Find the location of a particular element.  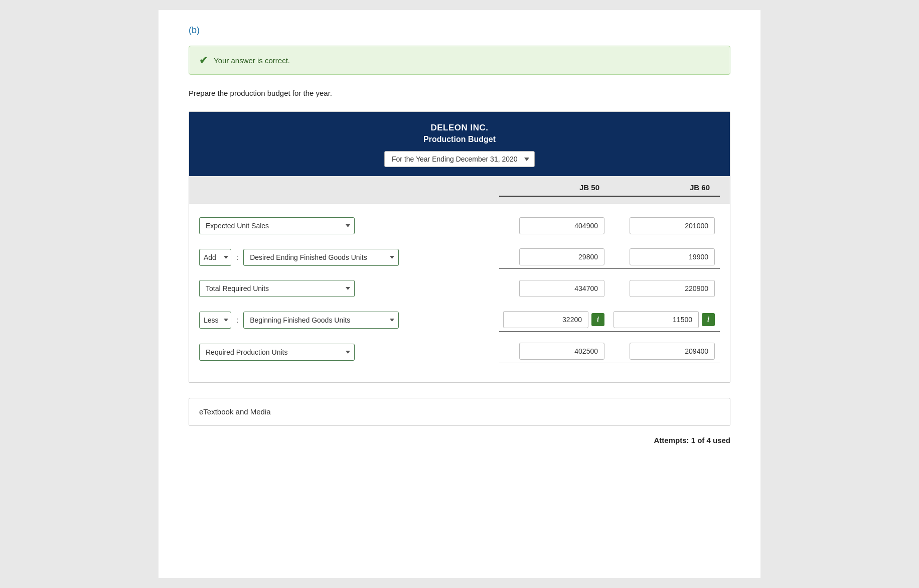

row-label-area-5: Required Production Units is located at coordinates (349, 352).